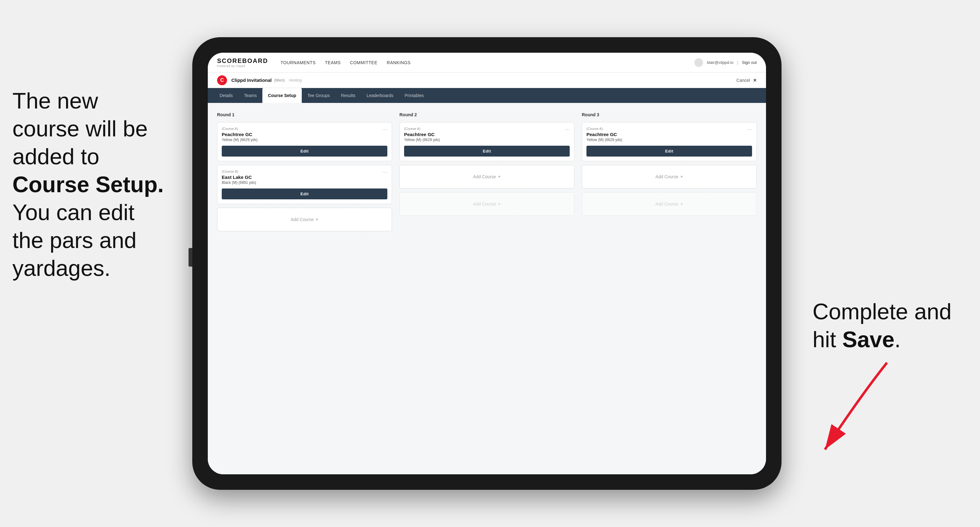  What do you see at coordinates (720, 62) in the screenshot?
I see `user-email: blair@clippd.io` at bounding box center [720, 62].